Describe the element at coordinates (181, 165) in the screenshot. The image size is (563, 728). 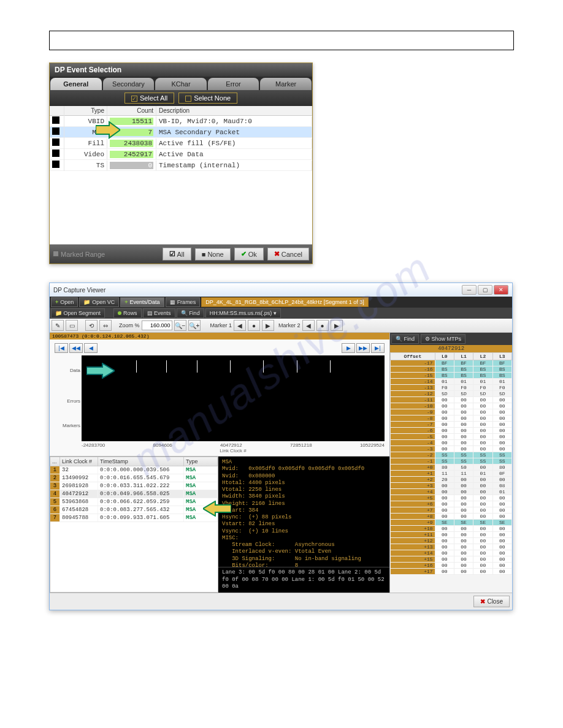
I see `event-row: TS0Timestamp (internal)` at that location.